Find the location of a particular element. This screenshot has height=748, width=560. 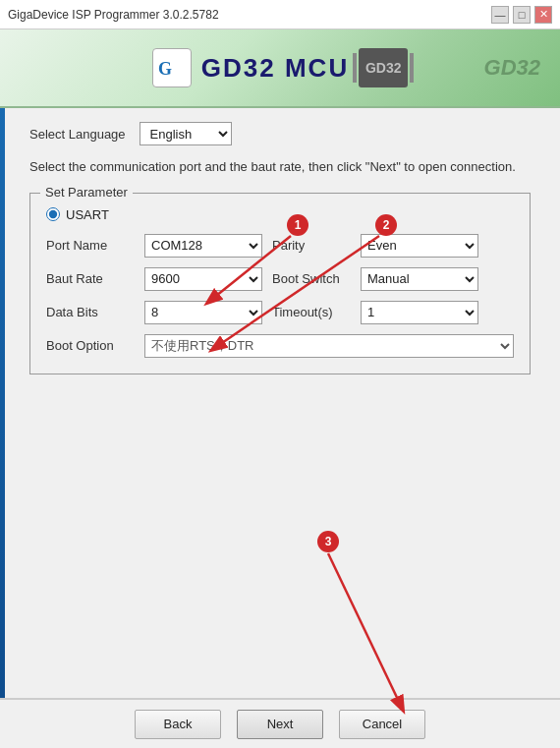

parity-label: Parity is located at coordinates (311, 246).